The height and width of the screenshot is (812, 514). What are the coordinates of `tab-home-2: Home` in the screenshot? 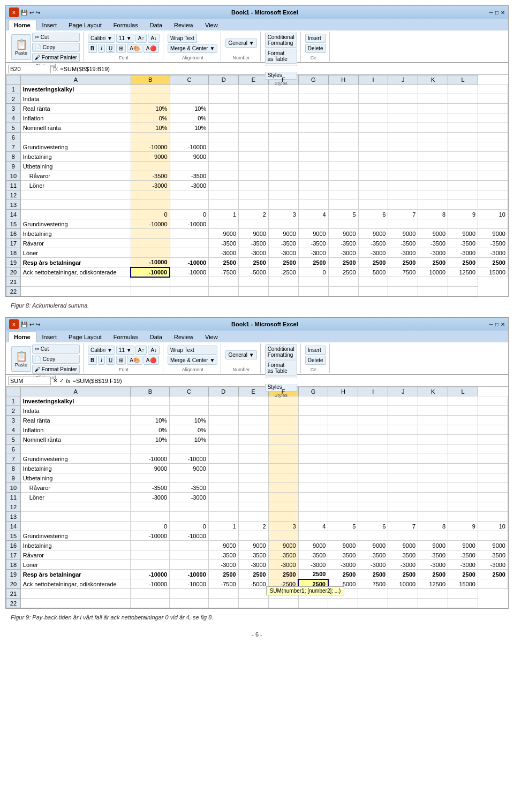 It's located at (22, 337).